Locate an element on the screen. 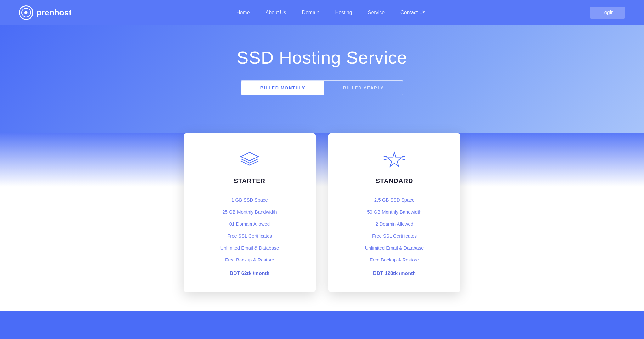  standard-feature-3: 2 Doamin Allowed is located at coordinates (394, 224).